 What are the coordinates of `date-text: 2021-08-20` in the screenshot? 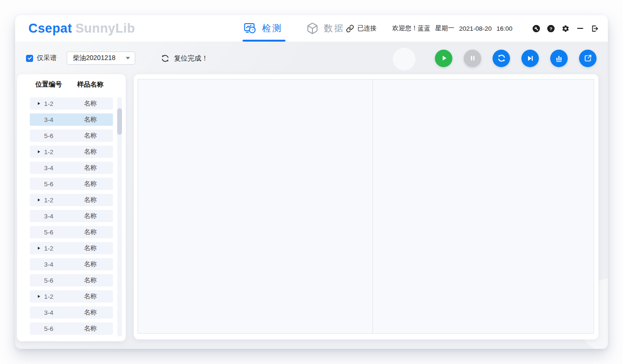 It's located at (476, 28).